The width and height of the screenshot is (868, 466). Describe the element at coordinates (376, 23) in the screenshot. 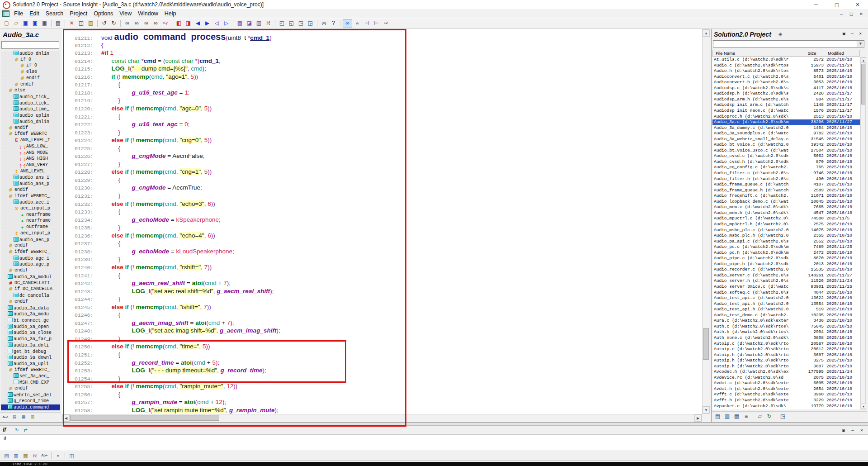

I see `indent-right-icon: ⊢` at that location.